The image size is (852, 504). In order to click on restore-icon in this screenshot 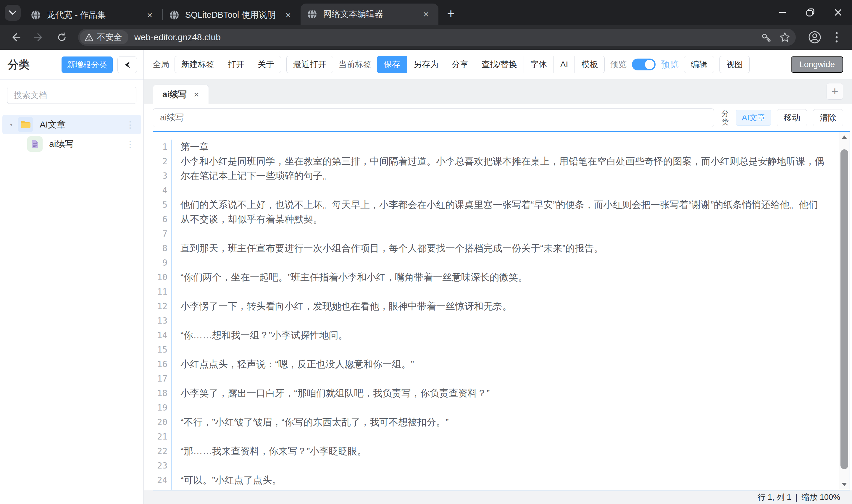, I will do `click(810, 13)`.